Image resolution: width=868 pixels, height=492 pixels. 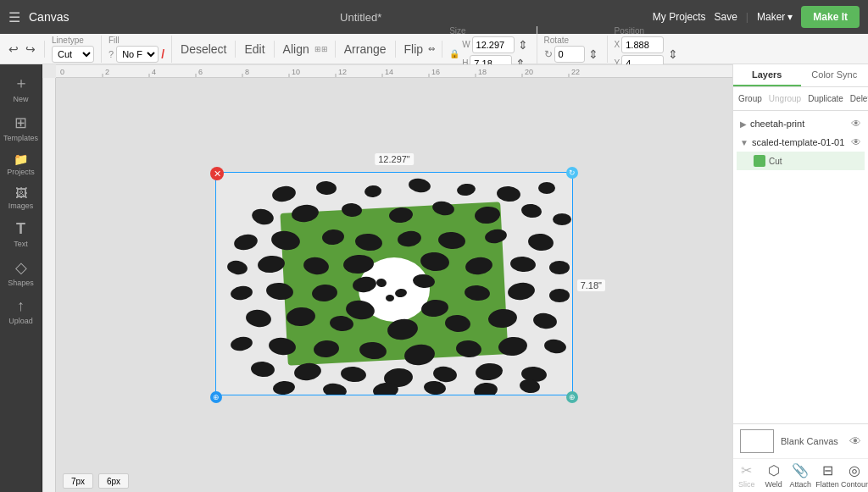 I want to click on svg-text: 18, so click(x=482, y=72).